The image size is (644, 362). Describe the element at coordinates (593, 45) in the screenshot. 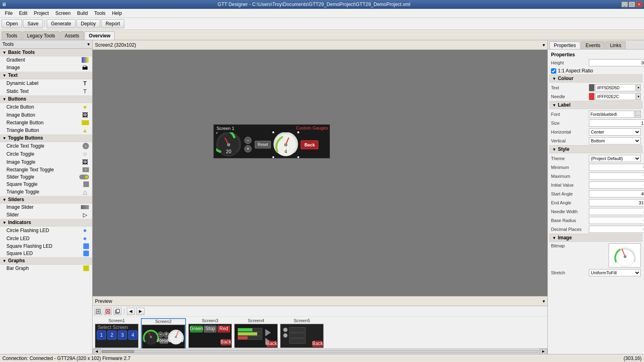

I see `tab-events: Events` at that location.